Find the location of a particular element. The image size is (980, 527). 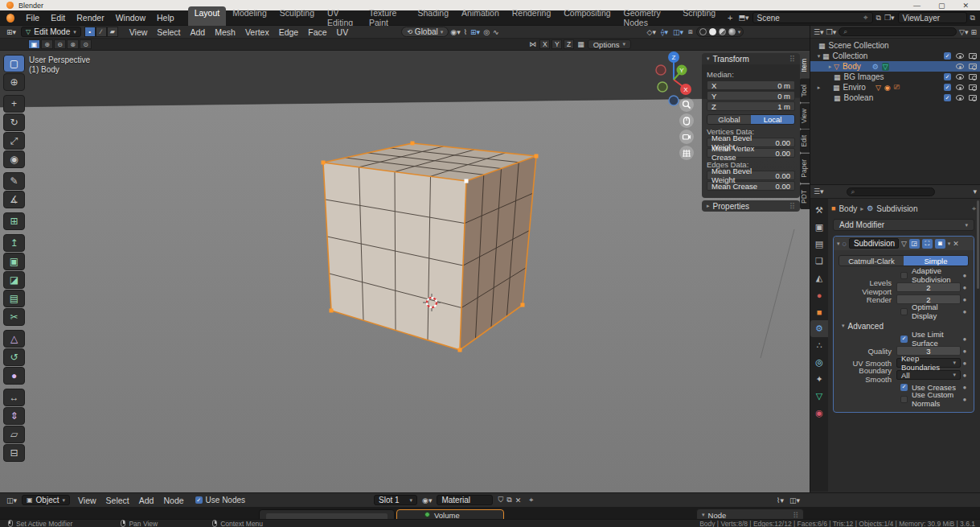

overlays-toggle: ◫▾ is located at coordinates (679, 32).